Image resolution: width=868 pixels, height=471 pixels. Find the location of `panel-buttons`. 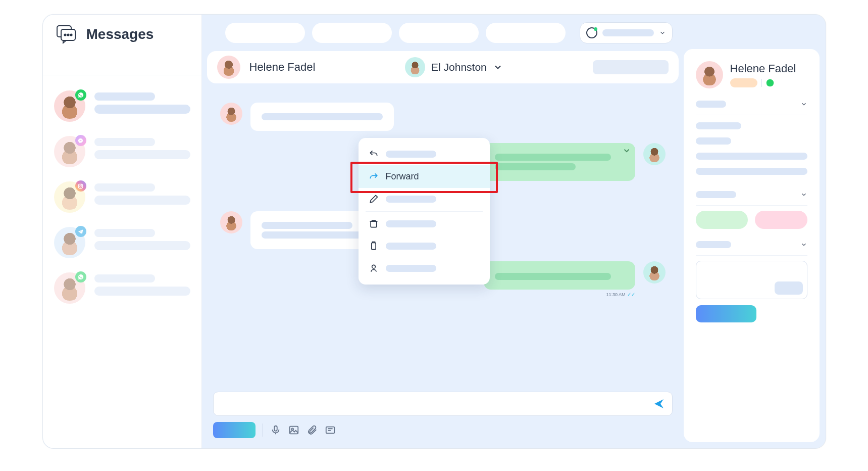

panel-buttons is located at coordinates (751, 220).